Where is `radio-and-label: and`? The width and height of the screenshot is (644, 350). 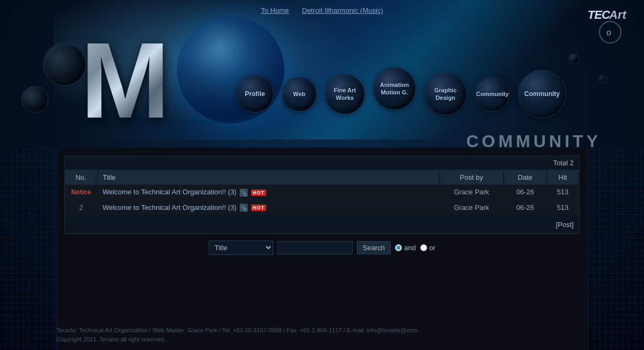 radio-and-label: and is located at coordinates (406, 248).